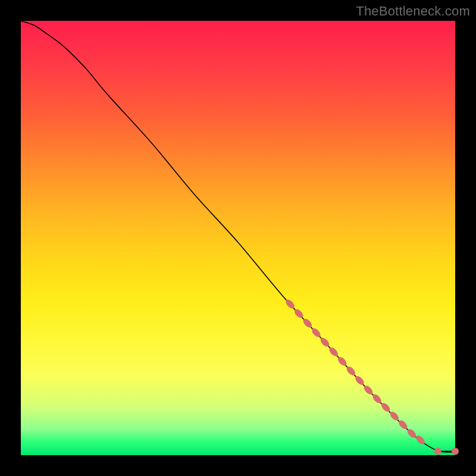  I want to click on end-markers, so click(446, 451).